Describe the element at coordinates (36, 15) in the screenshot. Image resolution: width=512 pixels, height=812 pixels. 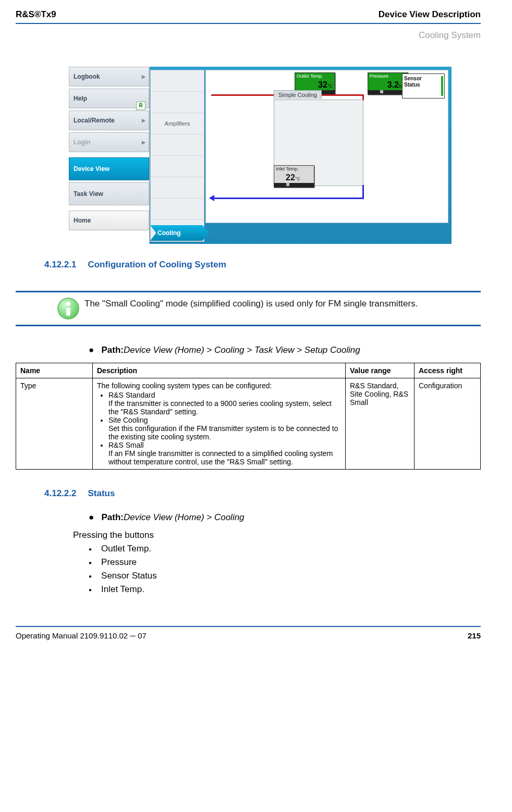
I see `header-product: R&S®Tx9` at that location.